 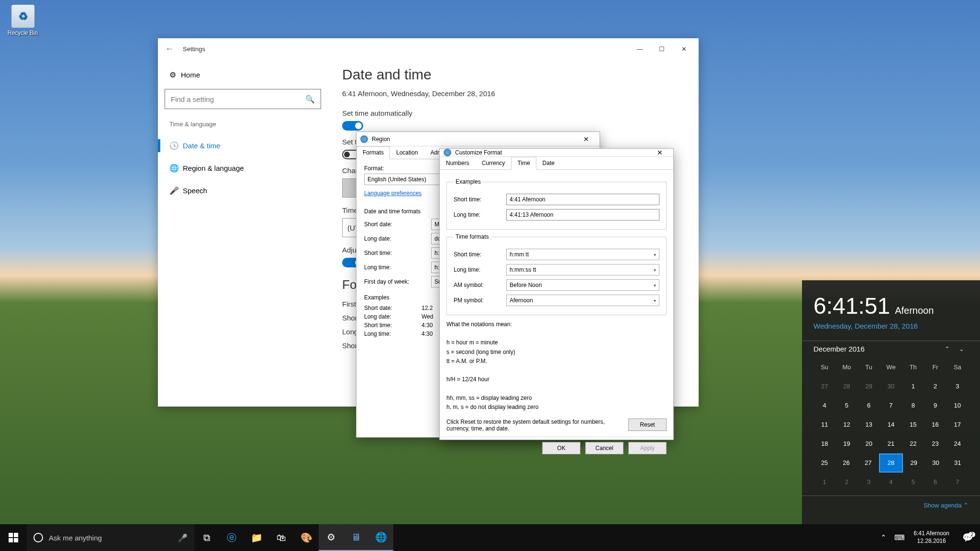 I want to click on settings-search: 🔍, so click(x=243, y=99).